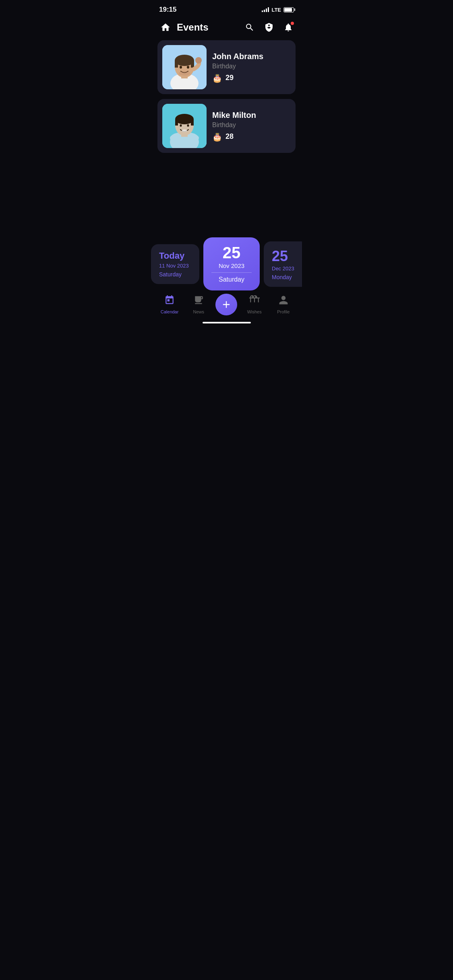 This screenshot has width=453, height=980. What do you see at coordinates (168, 10) in the screenshot?
I see `status-time: 19:15` at bounding box center [168, 10].